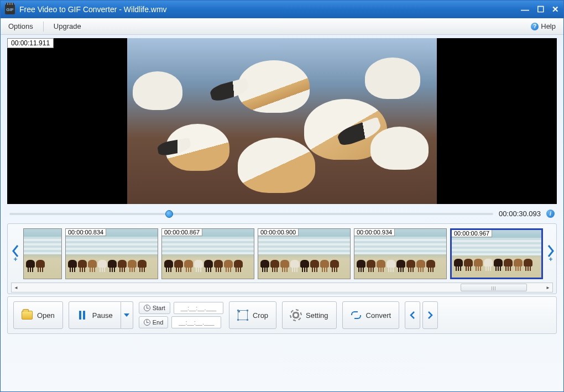 This screenshot has height=392, width=564. I want to click on gear-icon, so click(296, 315).